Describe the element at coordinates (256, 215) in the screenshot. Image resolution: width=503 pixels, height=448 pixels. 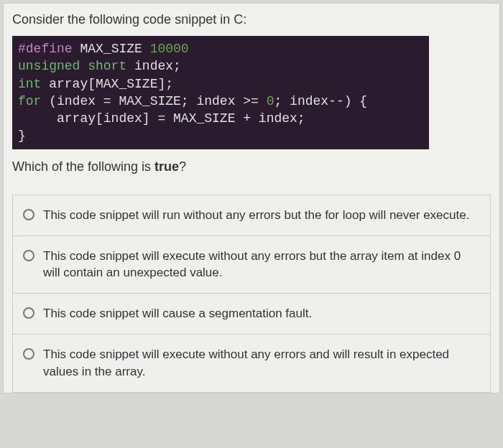
I see `option-label: This code snippet will run without any e…` at that location.